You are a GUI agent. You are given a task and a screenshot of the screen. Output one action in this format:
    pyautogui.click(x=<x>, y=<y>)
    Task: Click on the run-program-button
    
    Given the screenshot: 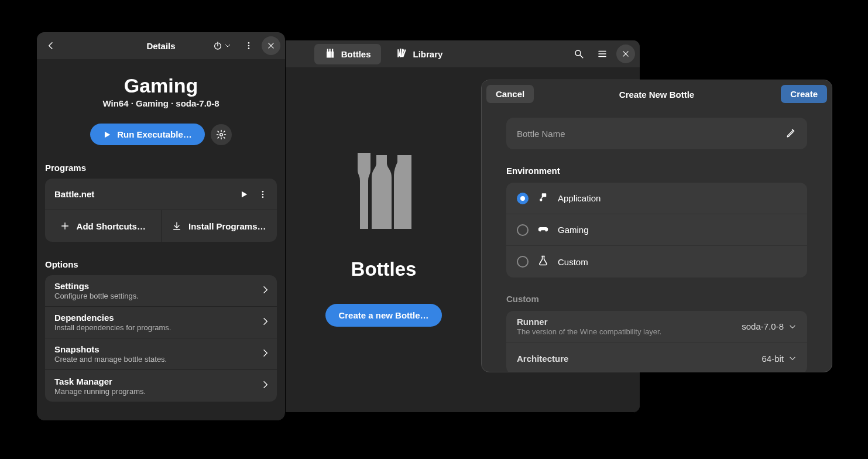 What is the action you would take?
    pyautogui.click(x=244, y=194)
    